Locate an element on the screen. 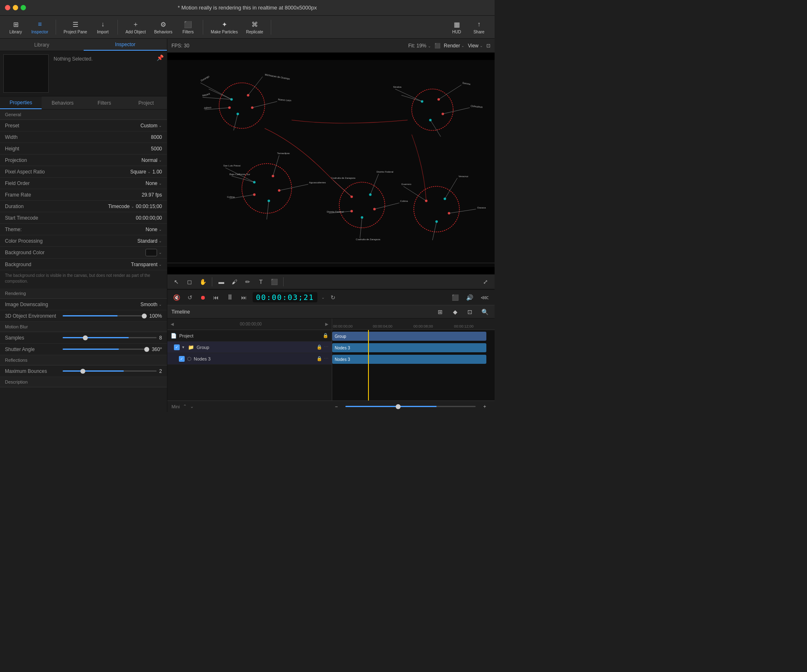  prop-duration: Duration Timecode ⌄ 00:00:15;00 is located at coordinates (83, 206).